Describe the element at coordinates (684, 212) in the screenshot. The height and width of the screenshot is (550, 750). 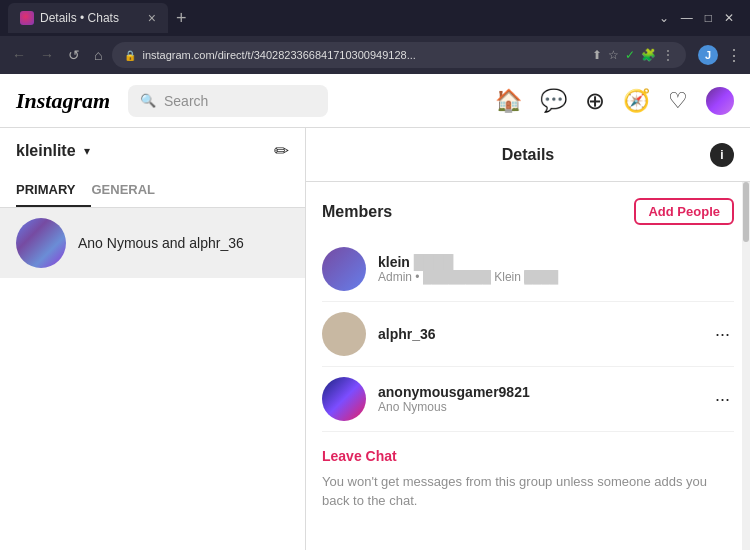
I see `add-people-button: Add People` at that location.